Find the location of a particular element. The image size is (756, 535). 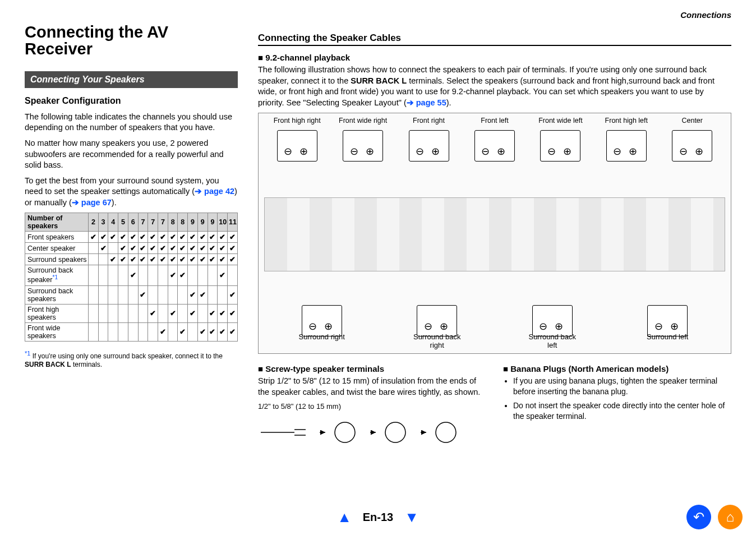

para3-c: ). is located at coordinates (114, 202).